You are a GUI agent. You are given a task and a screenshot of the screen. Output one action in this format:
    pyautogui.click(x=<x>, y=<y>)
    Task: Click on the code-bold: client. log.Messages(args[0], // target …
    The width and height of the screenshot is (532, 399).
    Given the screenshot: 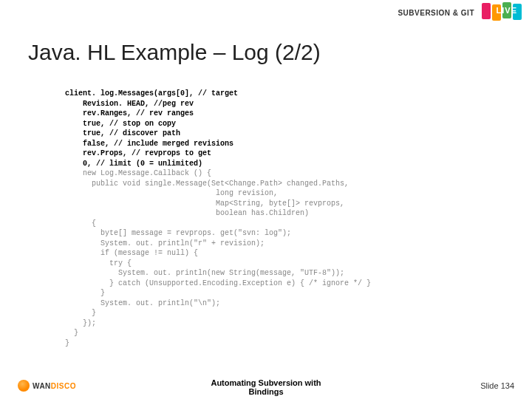 What is the action you would take?
    pyautogui.click(x=151, y=129)
    